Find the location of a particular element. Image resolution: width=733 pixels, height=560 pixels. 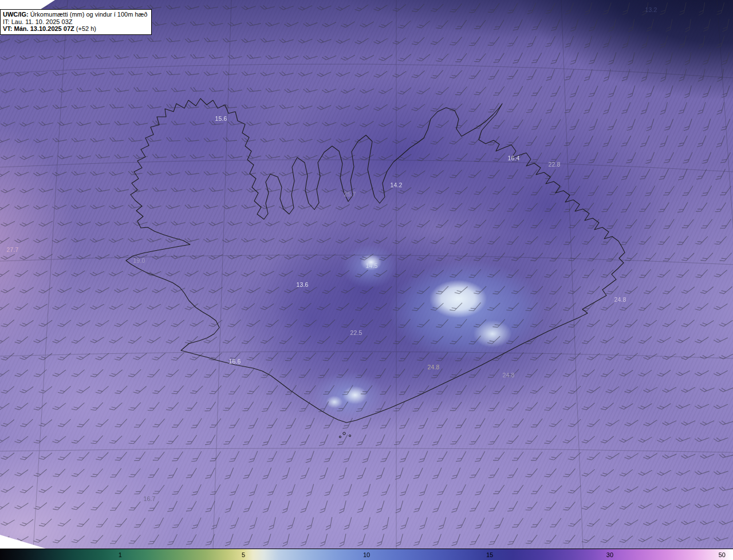

colorbar-tick: 30 is located at coordinates (610, 555).